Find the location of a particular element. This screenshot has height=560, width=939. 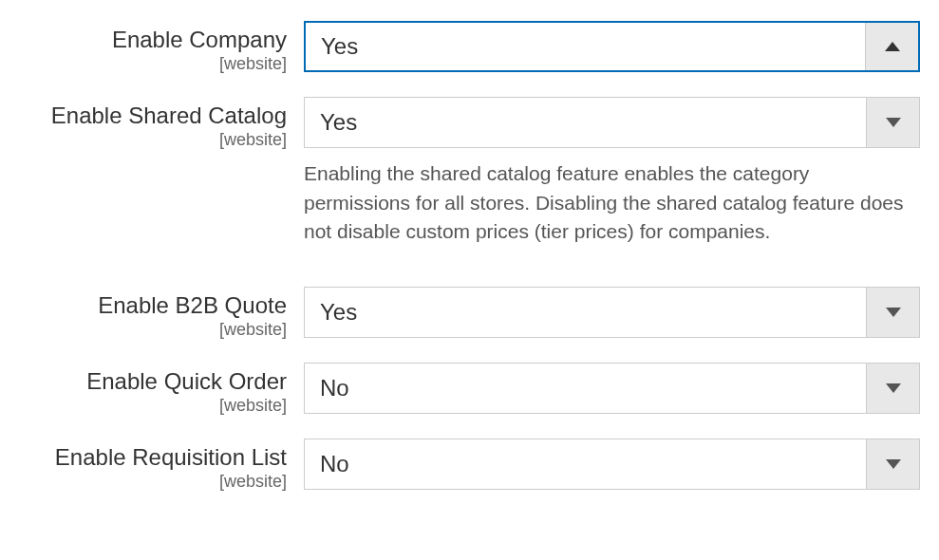

label-enable-shared-catalog: Enable Shared Catalog [website] is located at coordinates (161, 123).